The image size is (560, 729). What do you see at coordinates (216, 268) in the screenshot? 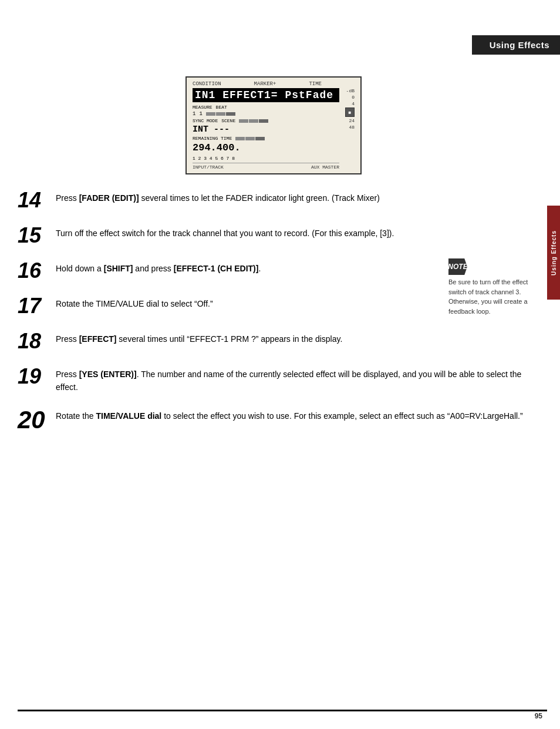
I see `step-16-bold2: [EFFECT-1 (CH EDIT)]` at bounding box center [216, 268].